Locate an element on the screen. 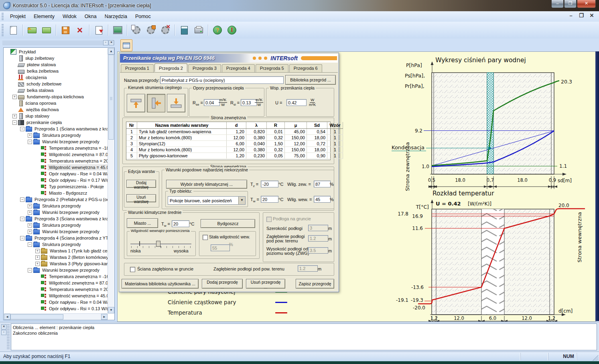 The image size is (599, 364). resize-grip is located at coordinates (595, 358).